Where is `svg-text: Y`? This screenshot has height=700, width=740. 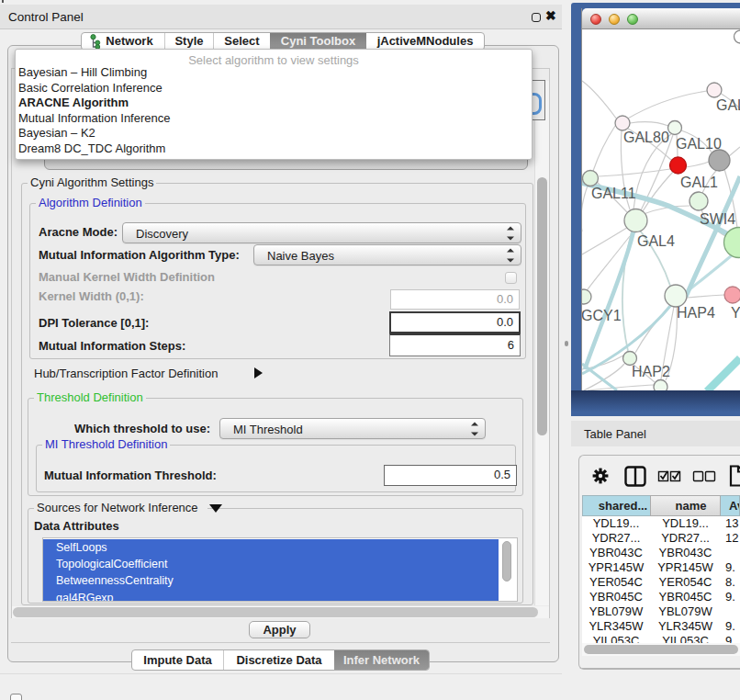
svg-text: Y is located at coordinates (735, 312).